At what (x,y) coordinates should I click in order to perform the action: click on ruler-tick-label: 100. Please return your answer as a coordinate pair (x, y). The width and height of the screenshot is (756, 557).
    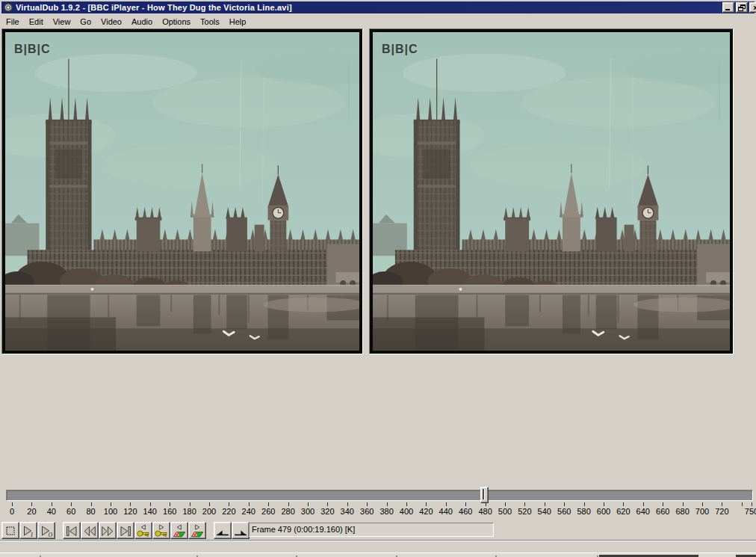
    Looking at the image, I should click on (111, 511).